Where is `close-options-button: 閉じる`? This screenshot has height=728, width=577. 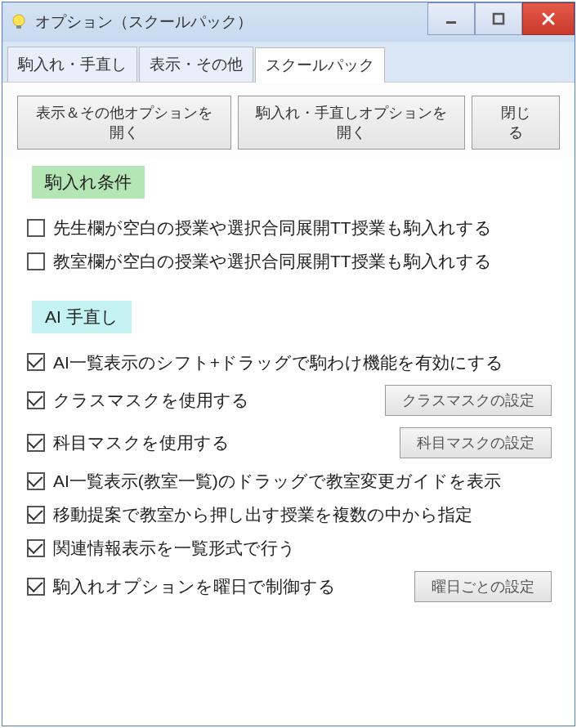 close-options-button: 閉じる is located at coordinates (516, 123).